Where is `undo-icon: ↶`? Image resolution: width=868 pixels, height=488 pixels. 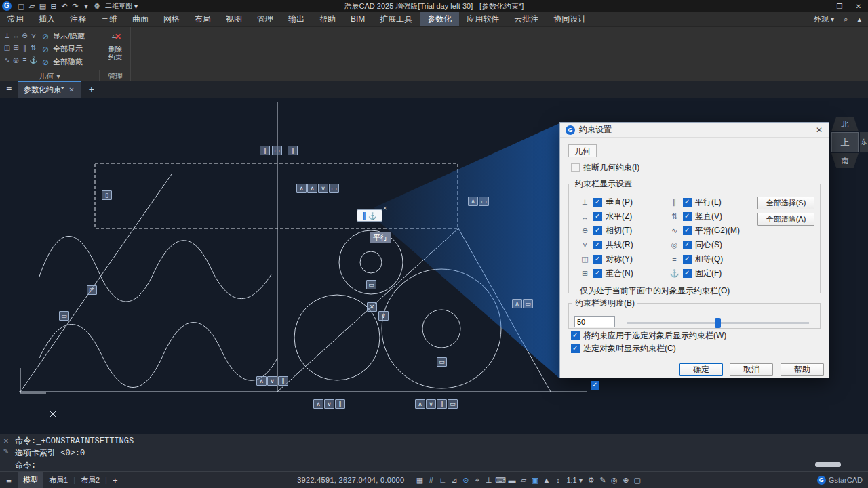 undo-icon: ↶ is located at coordinates (64, 7).